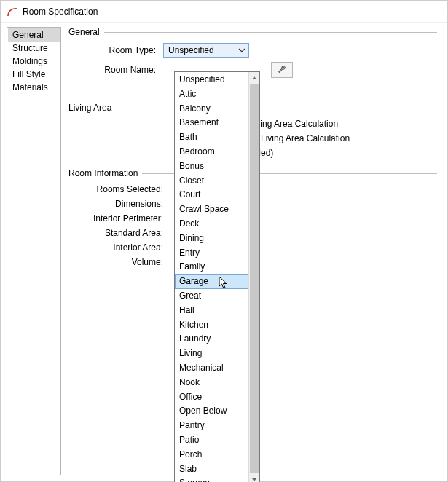 The height and width of the screenshot is (482, 448). What do you see at coordinates (119, 189) in the screenshot?
I see `label: Rooms Selected:` at bounding box center [119, 189].